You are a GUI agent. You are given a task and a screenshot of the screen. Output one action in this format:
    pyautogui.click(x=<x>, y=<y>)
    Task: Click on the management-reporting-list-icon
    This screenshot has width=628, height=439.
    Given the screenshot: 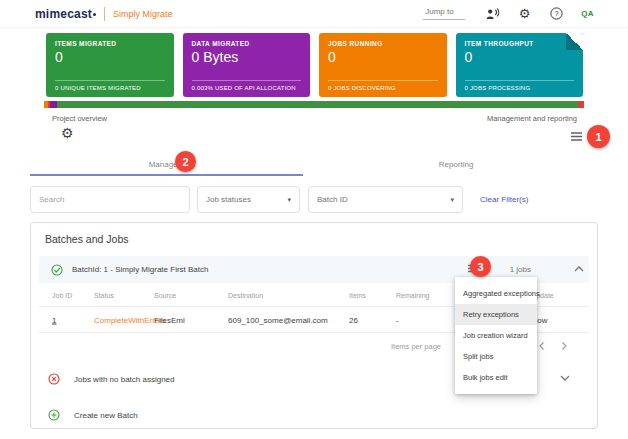 What is the action you would take?
    pyautogui.click(x=576, y=136)
    